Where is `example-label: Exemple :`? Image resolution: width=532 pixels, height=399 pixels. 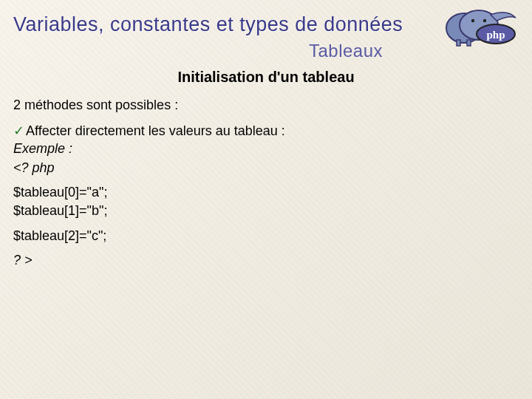 example-label: Exemple : is located at coordinates (266, 149).